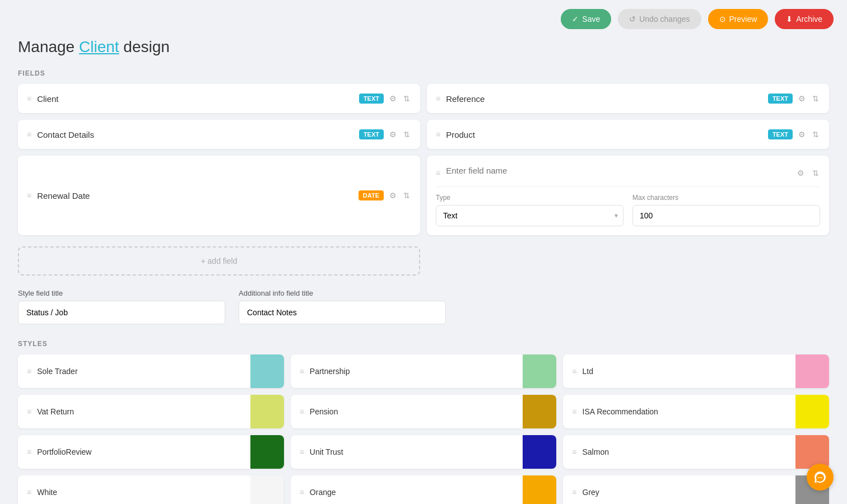 The height and width of the screenshot is (504, 847). Describe the element at coordinates (371, 99) in the screenshot. I see `field-client-badge: TEXT` at that location.